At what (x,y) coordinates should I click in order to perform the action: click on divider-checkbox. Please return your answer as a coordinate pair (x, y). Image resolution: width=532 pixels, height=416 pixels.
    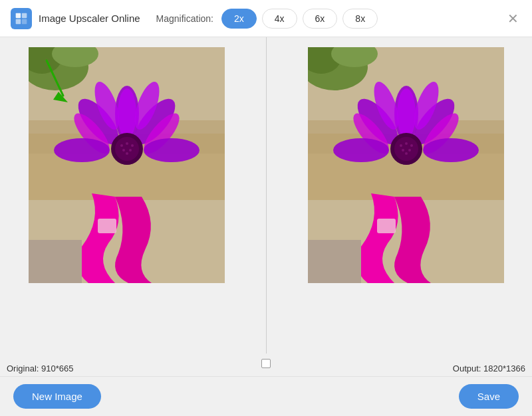
    Looking at the image, I should click on (266, 364).